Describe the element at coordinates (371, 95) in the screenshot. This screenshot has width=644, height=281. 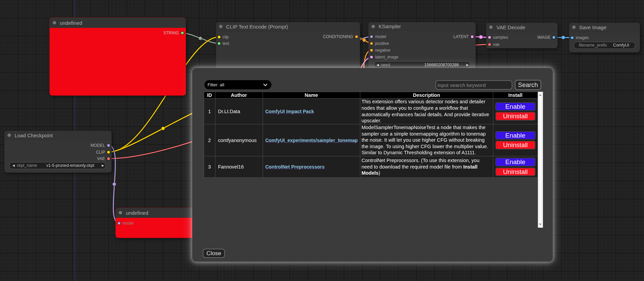
I see `table-header-row: ID Author Name Description Install` at that location.